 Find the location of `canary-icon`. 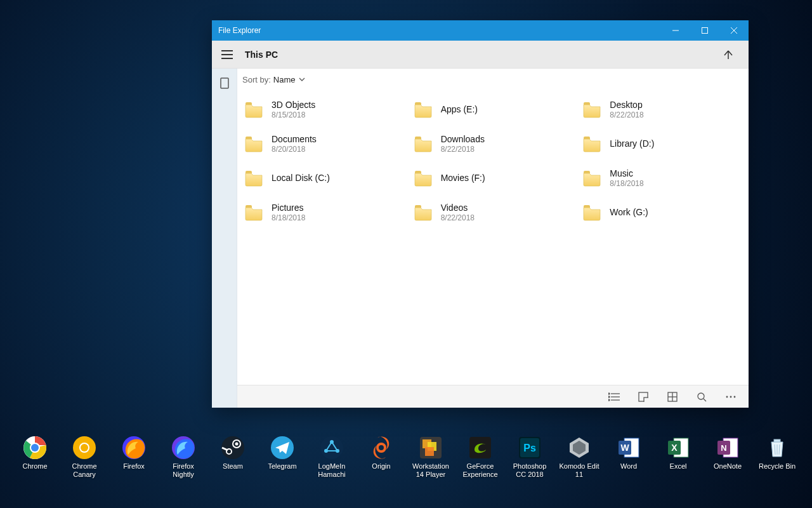

canary-icon is located at coordinates (84, 448).